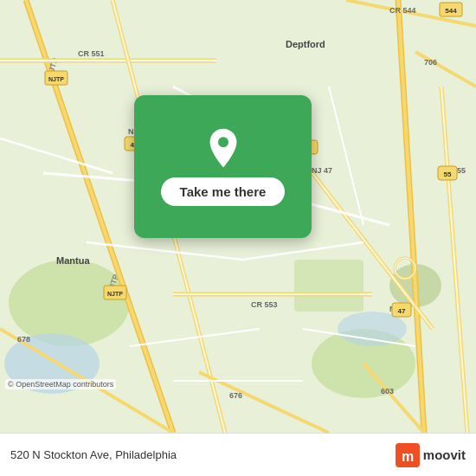 The width and height of the screenshot is (476, 476). What do you see at coordinates (408, 455) in the screenshot?
I see `moovit-brand-icon: m` at bounding box center [408, 455].